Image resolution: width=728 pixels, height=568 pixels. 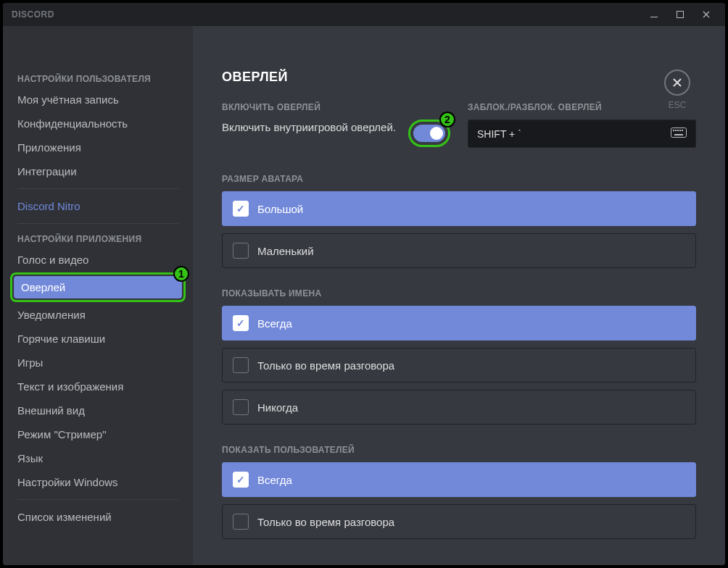 What do you see at coordinates (280, 209) in the screenshot?
I see `option-label: Большой` at bounding box center [280, 209].